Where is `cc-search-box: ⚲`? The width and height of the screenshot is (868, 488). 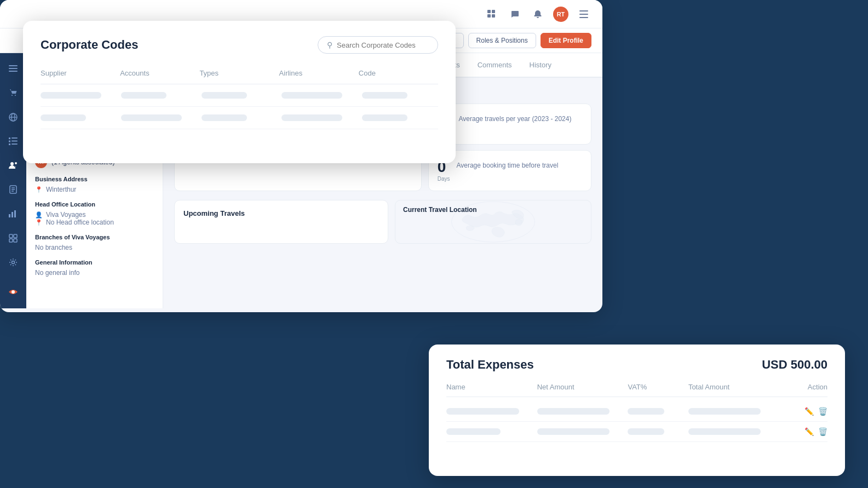 cc-search-box: ⚲ is located at coordinates (378, 45).